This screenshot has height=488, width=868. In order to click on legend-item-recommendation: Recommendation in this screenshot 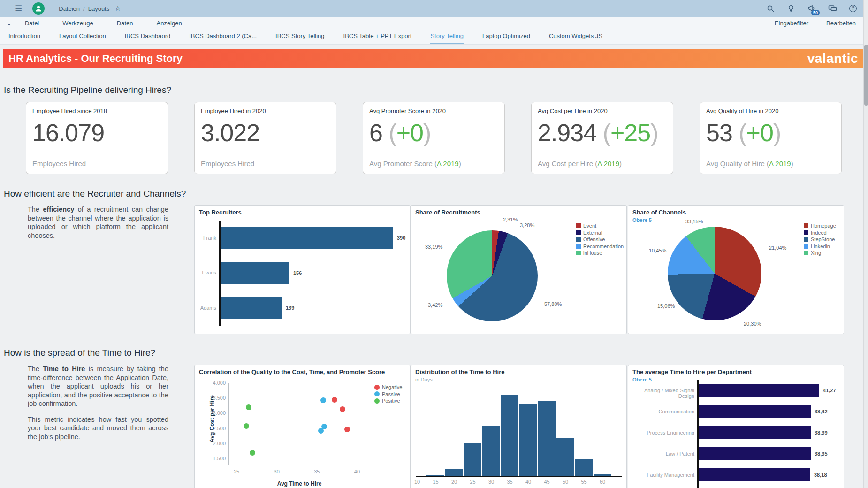, I will do `click(600, 247)`.